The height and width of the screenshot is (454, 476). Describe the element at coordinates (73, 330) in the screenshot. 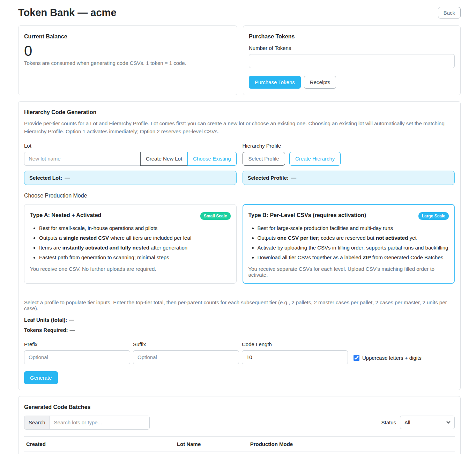

I see `tokens-required-value: —` at that location.